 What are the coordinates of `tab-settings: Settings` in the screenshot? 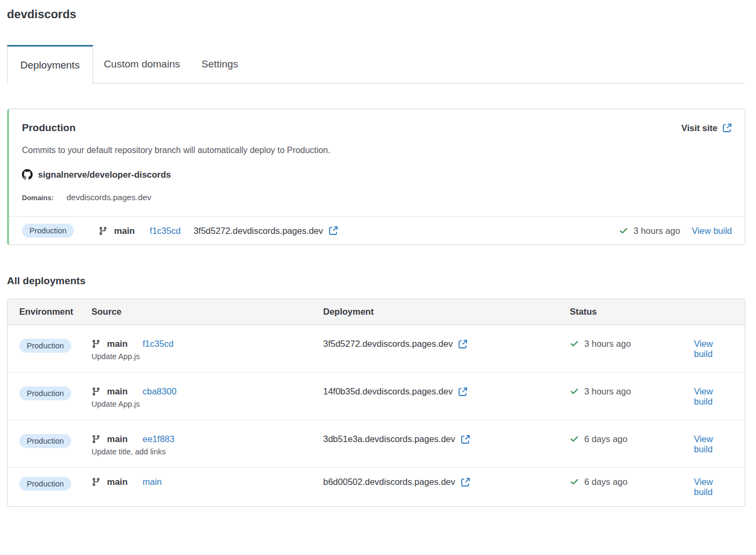 It's located at (219, 64).